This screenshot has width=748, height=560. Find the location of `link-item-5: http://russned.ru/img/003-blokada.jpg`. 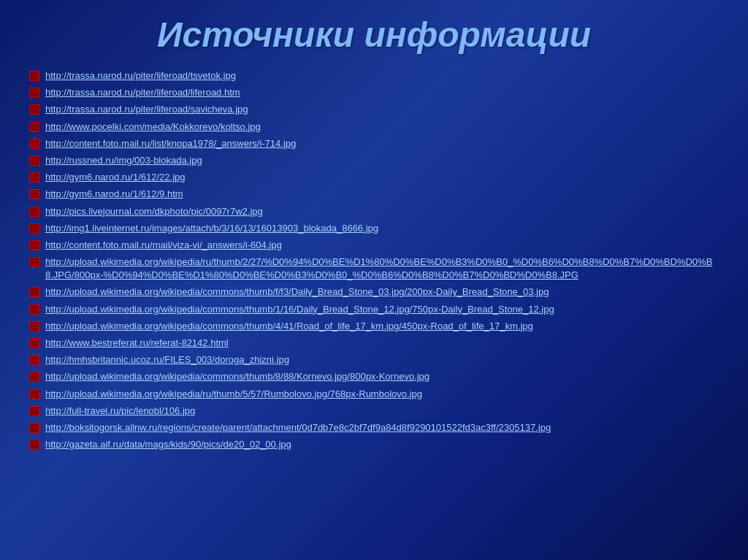

link-item-5: http://russned.ru/img/003-blokada.jpg is located at coordinates (124, 161).